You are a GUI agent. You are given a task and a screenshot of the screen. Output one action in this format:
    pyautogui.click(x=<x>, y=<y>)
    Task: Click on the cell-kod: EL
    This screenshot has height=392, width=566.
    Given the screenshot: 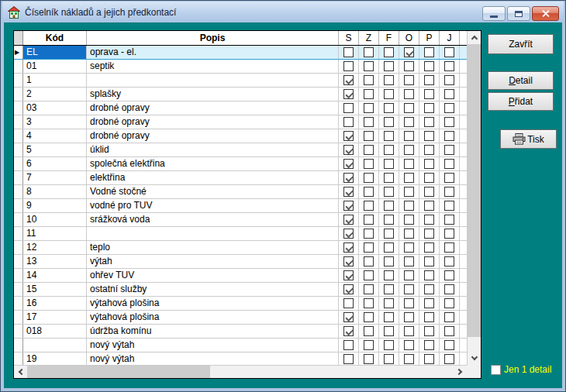 What is the action you would take?
    pyautogui.click(x=55, y=53)
    